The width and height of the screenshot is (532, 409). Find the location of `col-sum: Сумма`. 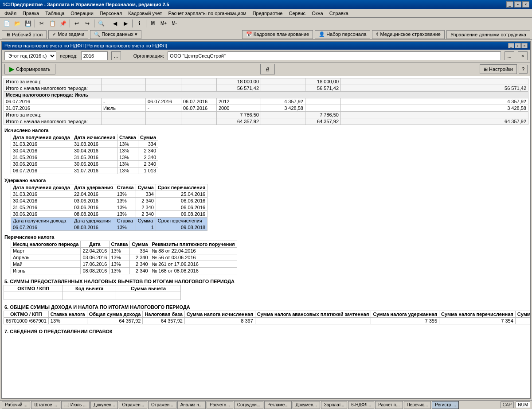

col-sum: Сумма is located at coordinates (148, 137).